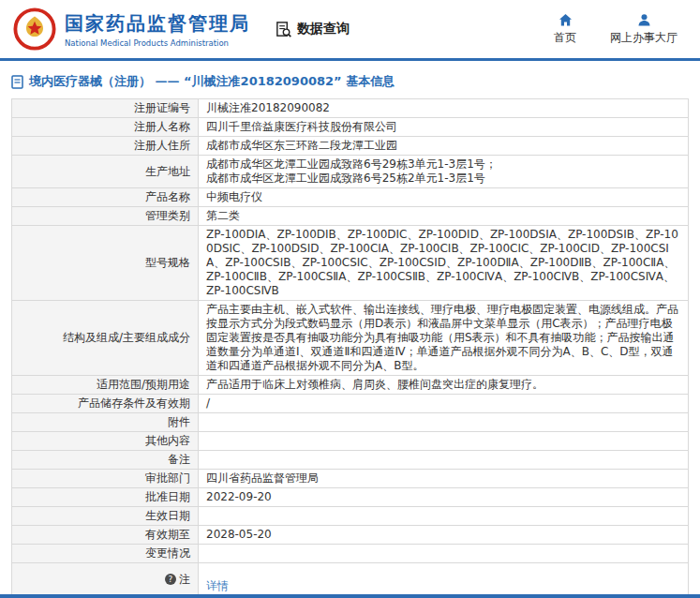 The image size is (700, 598). What do you see at coordinates (350, 441) in the screenshot?
I see `table-row: 其他内容` at bounding box center [350, 441].